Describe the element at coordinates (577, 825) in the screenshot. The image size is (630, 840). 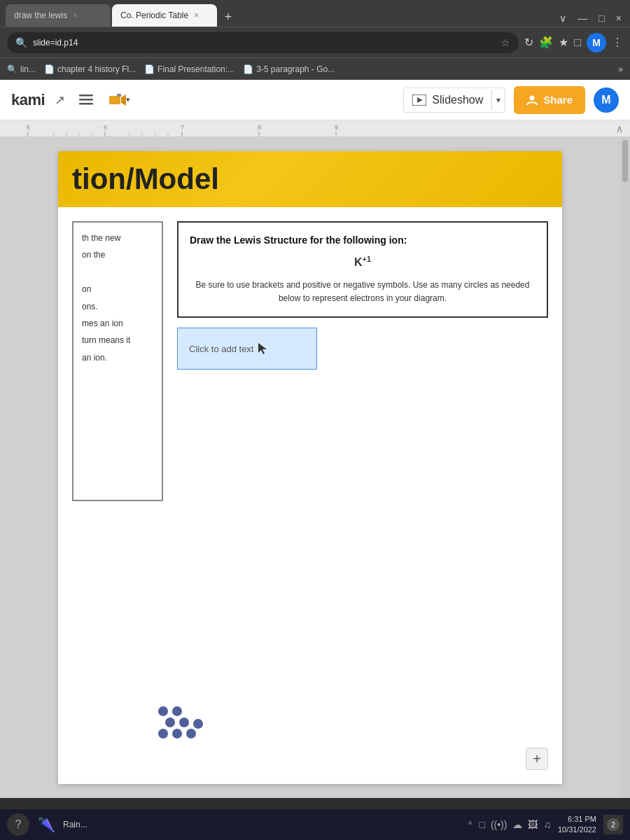
I see `taskbar-datetime: 6:31 PM 10/31/2022` at that location.